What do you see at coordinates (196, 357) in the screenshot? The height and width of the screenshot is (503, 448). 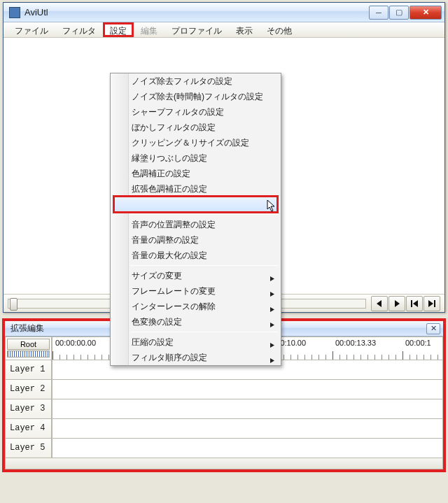 I see `settings-menu-item: フィルタ順序の設定` at bounding box center [196, 357].